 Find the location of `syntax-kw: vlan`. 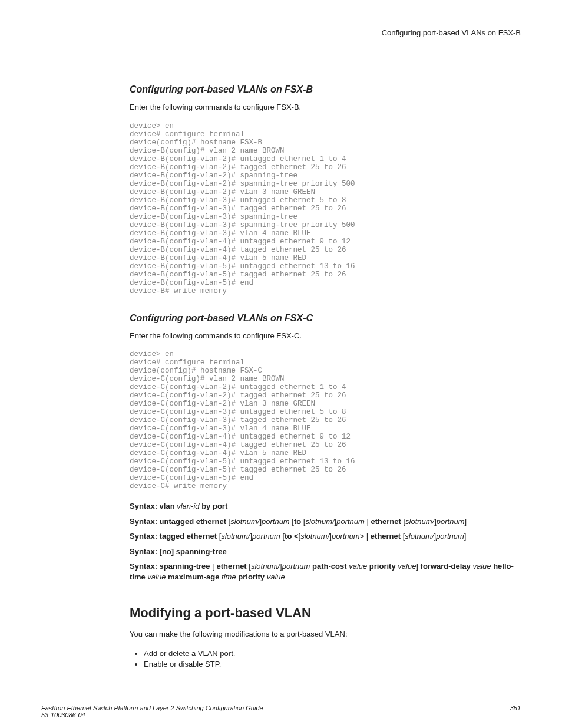

syntax-kw: vlan is located at coordinates (167, 506).